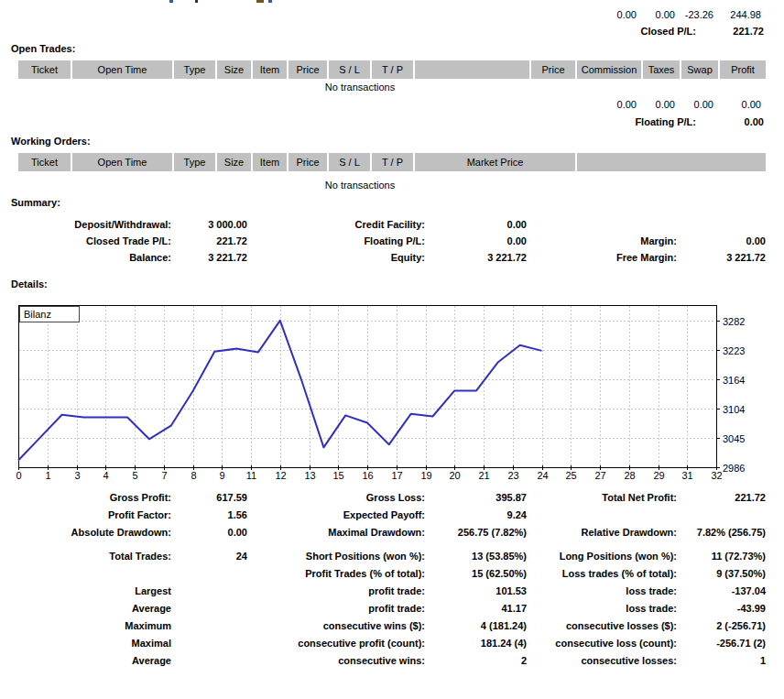 The height and width of the screenshot is (699, 784). What do you see at coordinates (476, 627) in the screenshot?
I see `stat-value: 4 (181.24)` at bounding box center [476, 627].